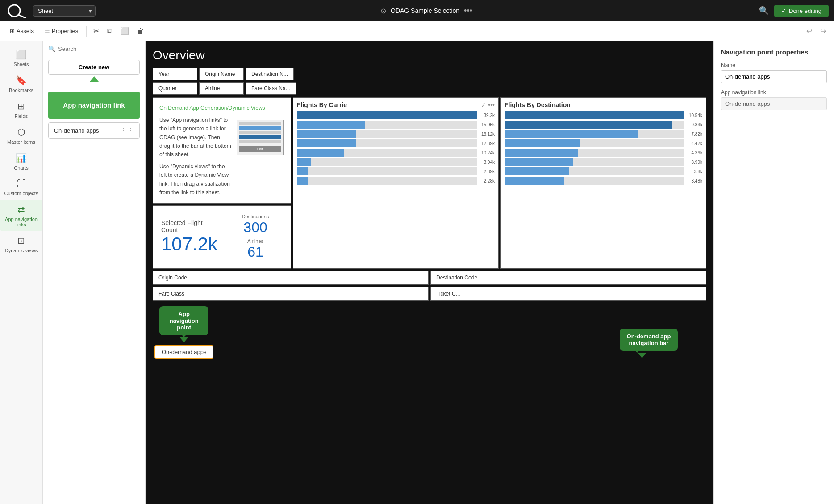  Describe the element at coordinates (21, 58) in the screenshot. I see `sidebar-item-sheets: ⬜ Sheets` at that location.